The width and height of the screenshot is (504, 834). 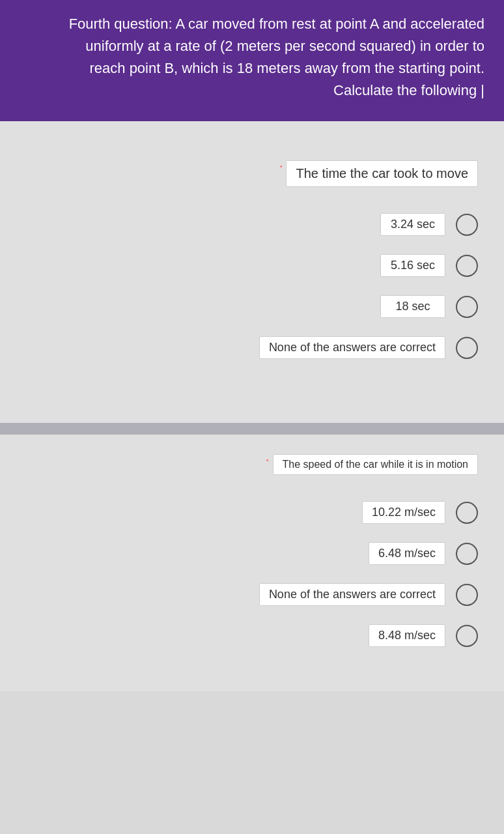 What do you see at coordinates (252, 512) in the screenshot?
I see `q2-option-1-row: 10.22 m/sec` at bounding box center [252, 512].